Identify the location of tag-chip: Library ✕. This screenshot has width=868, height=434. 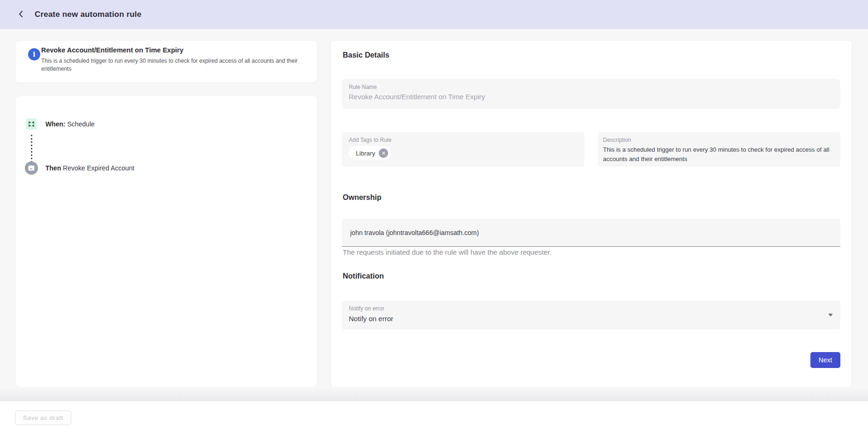
(370, 153).